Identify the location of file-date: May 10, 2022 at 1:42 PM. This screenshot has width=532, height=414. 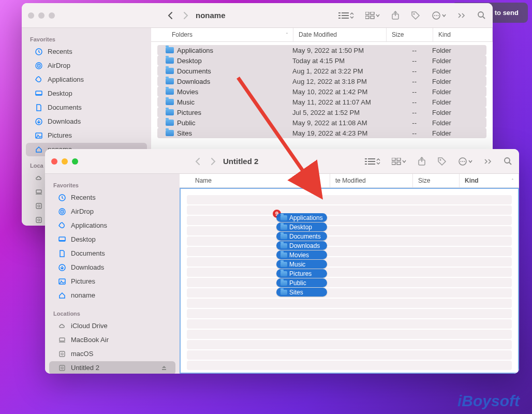
(334, 92).